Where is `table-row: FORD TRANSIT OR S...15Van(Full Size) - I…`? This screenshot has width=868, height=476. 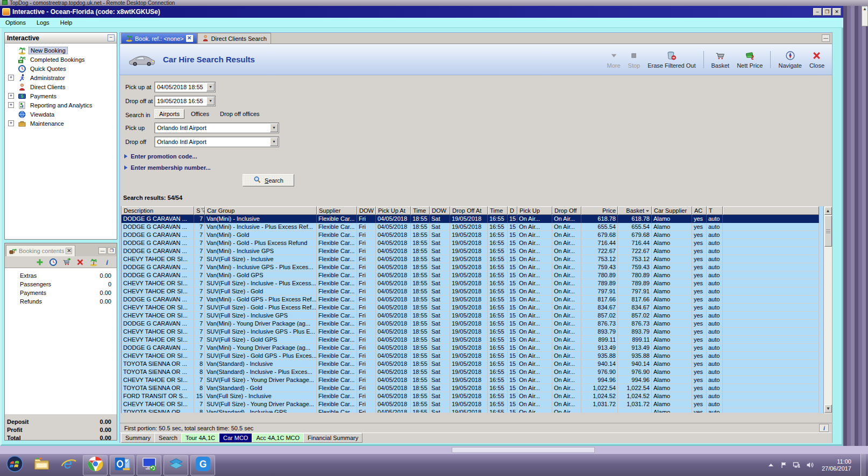 table-row: FORD TRANSIT OR S...15Van(Full Size) - I… is located at coordinates (475, 396).